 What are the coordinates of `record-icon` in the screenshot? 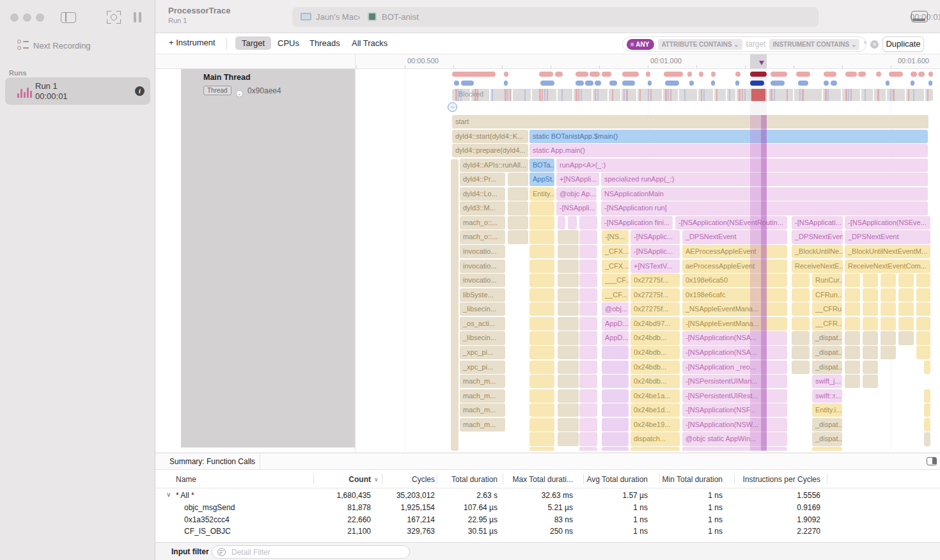 It's located at (114, 17).